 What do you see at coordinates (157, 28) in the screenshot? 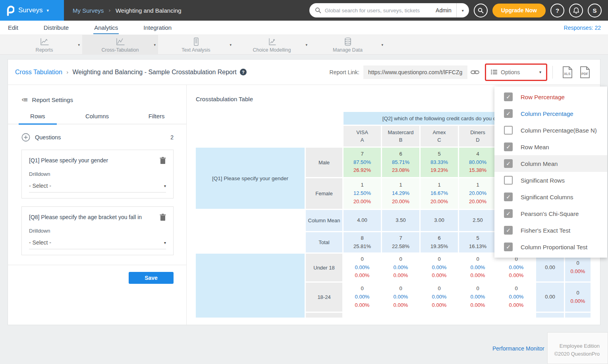
I see `nav-tab-integration: Integration` at bounding box center [157, 28].